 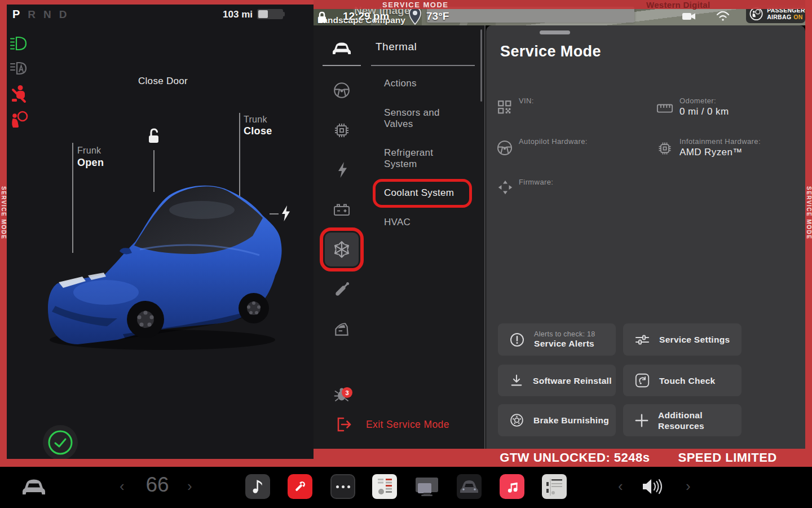 What do you see at coordinates (342, 130) in the screenshot?
I see `chip-icon` at bounding box center [342, 130].